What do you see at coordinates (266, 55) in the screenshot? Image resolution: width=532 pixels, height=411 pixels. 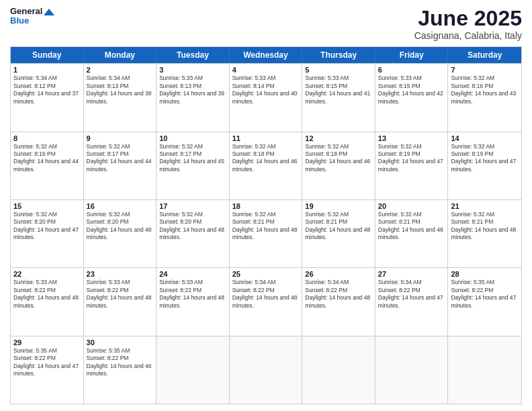 I see `header-wednesday: Wednesday` at bounding box center [266, 55].